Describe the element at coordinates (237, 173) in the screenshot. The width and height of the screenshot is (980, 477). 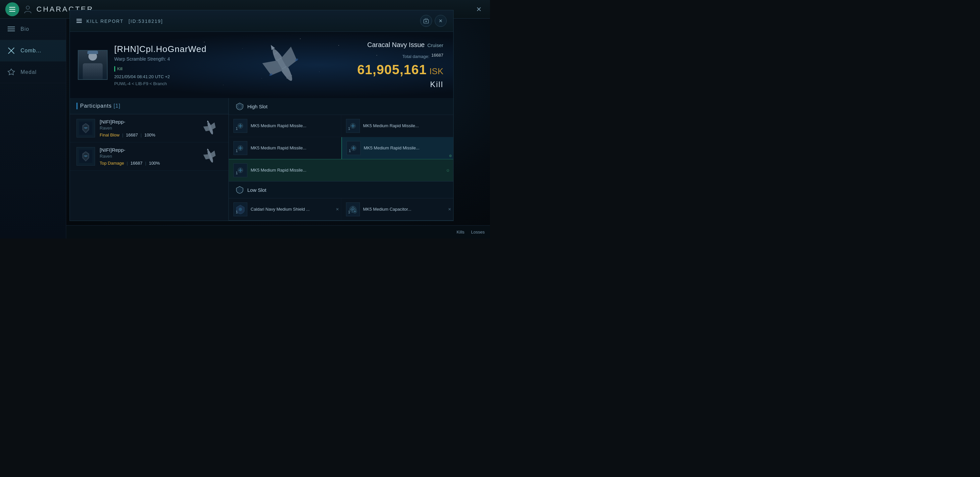
I see `item-5-count: 1` at that location.